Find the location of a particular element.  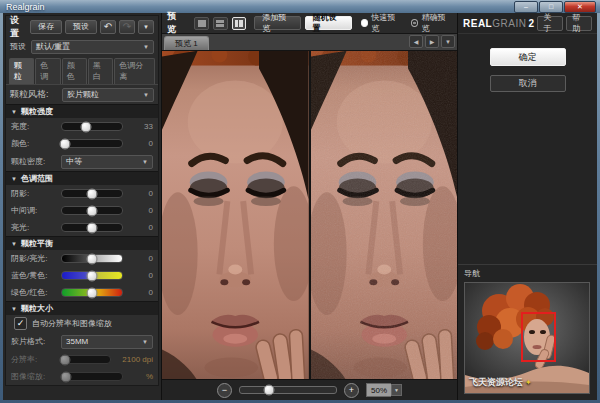

redo-icon: ↷ is located at coordinates (127, 26).